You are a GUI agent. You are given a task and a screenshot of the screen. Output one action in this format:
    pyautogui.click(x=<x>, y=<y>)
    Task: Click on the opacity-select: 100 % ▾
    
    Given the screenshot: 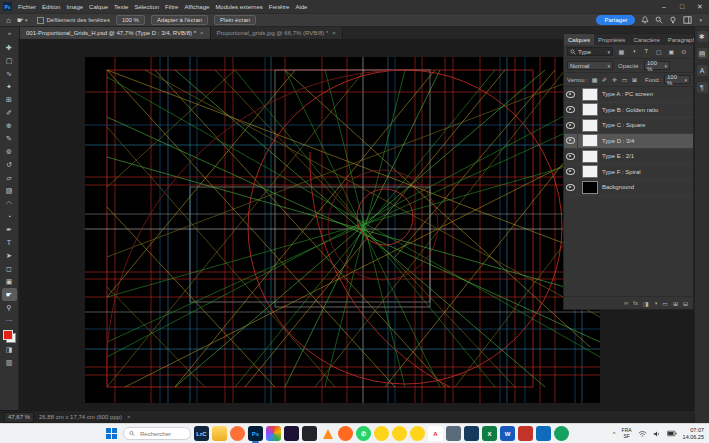 What is the action you would take?
    pyautogui.click(x=657, y=66)
    